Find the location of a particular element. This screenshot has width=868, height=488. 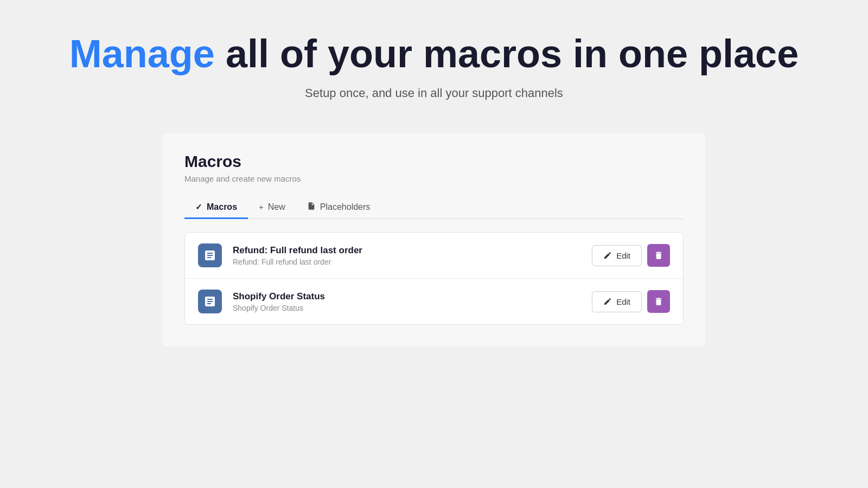

hero-title-rest: all of your macros in one place is located at coordinates (507, 54).